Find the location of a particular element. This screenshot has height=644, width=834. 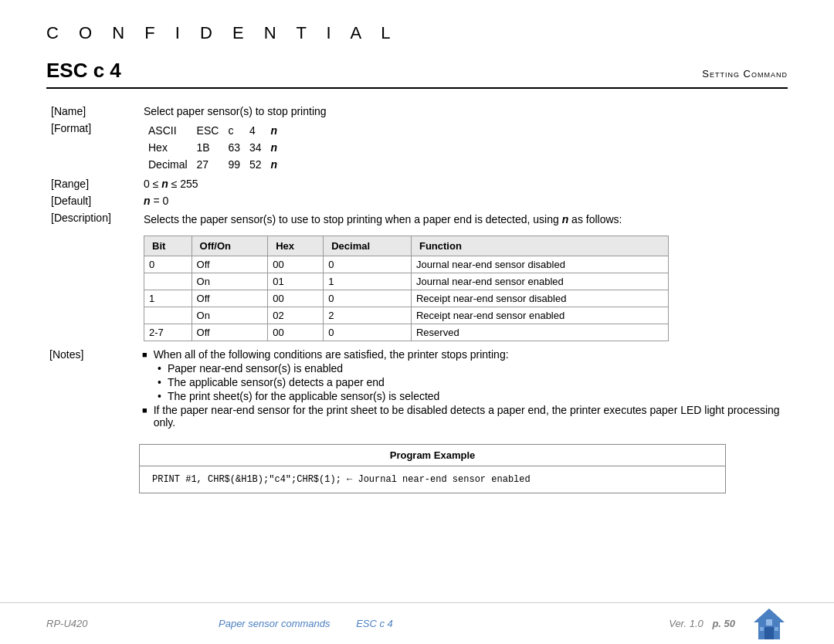

cell-bit-0: 0 is located at coordinates (168, 265).